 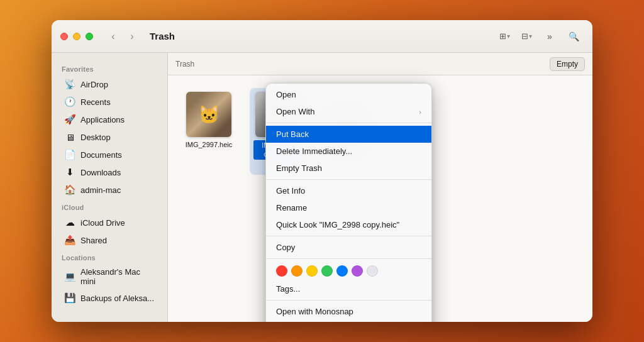 I want to click on tag-green, so click(x=327, y=271).